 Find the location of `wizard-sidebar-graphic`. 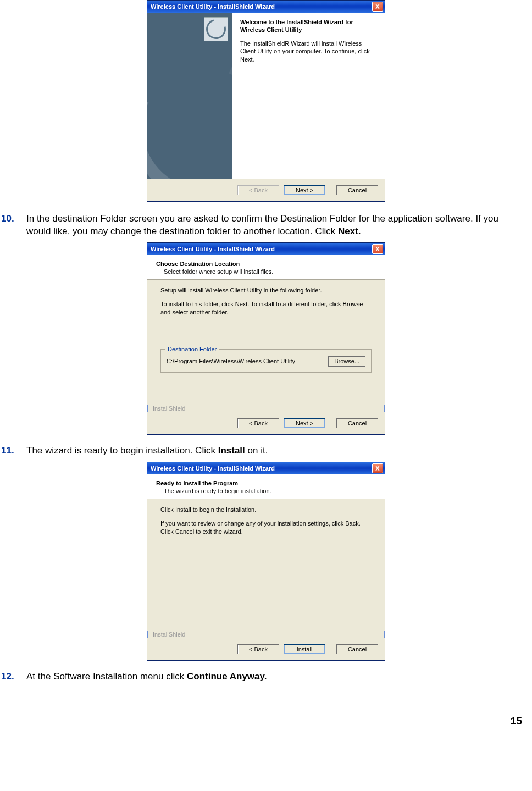

wizard-sidebar-graphic is located at coordinates (190, 96).